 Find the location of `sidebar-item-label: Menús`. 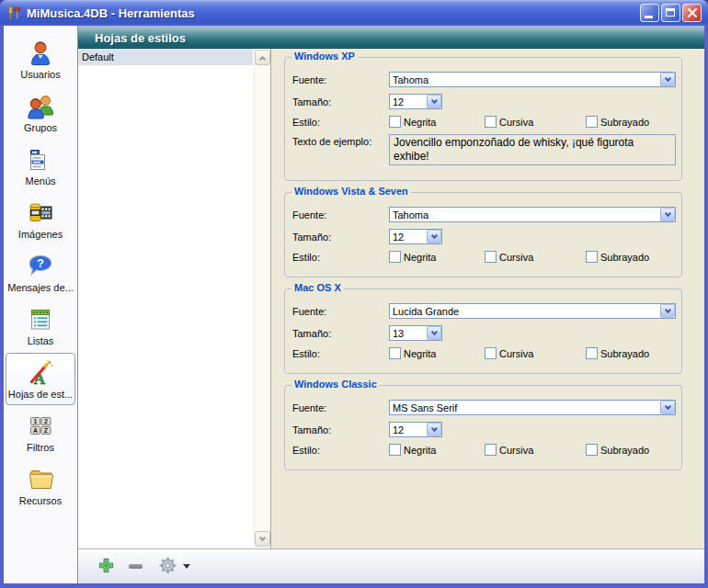

sidebar-item-label: Menús is located at coordinates (40, 181).